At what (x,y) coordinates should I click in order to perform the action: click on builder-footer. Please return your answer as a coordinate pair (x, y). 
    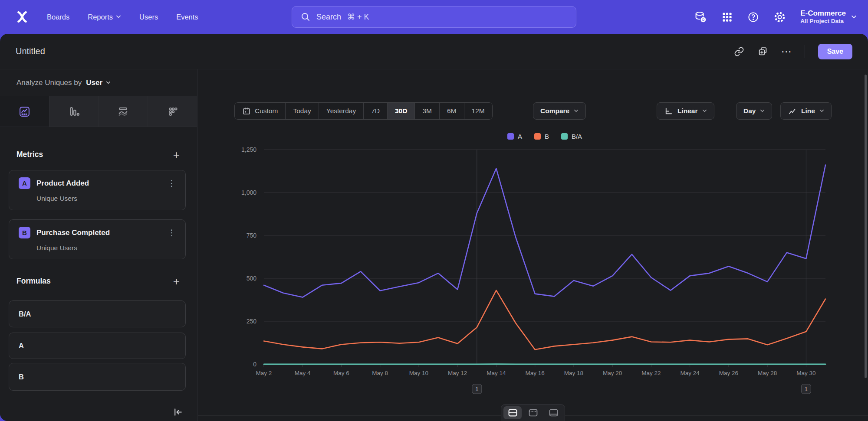
    Looking at the image, I should click on (99, 412).